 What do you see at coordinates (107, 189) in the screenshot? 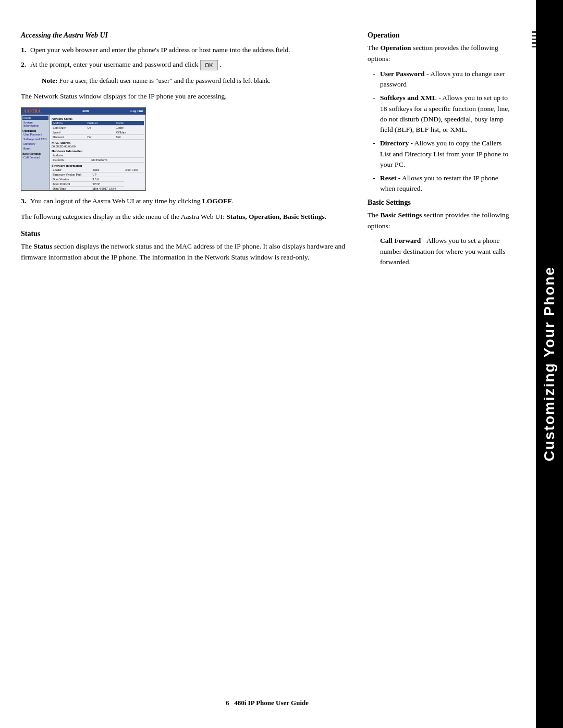
I see `ss-fw-cell-11: Mon 4/2017 13:34` at bounding box center [107, 189].